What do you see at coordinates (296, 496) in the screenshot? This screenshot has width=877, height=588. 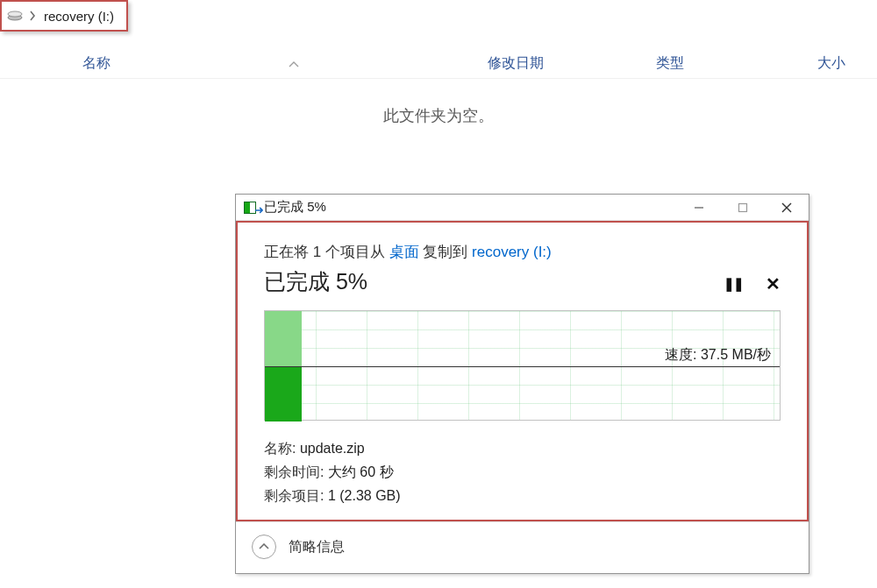 I see `items-label: 剩余项目:` at bounding box center [296, 496].